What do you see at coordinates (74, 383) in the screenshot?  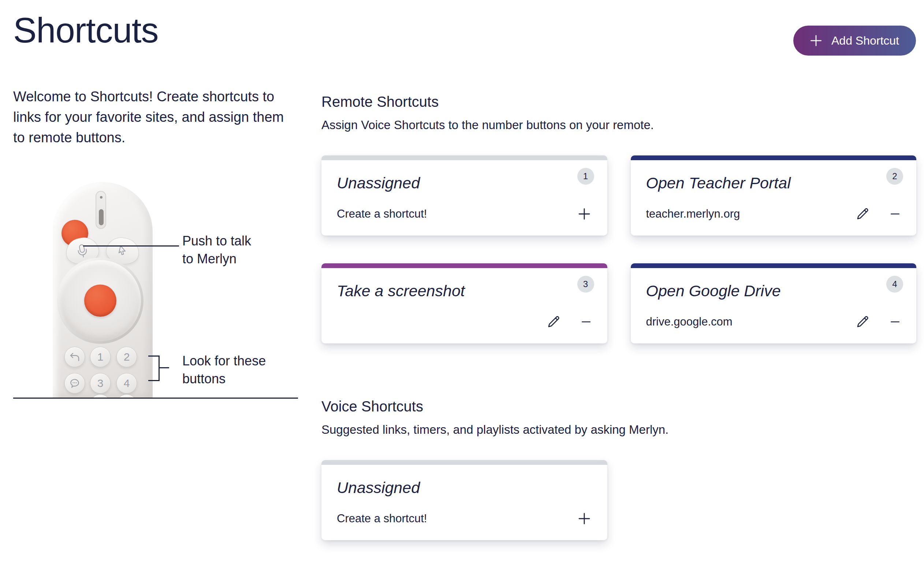 I see `remote-chat-button` at bounding box center [74, 383].